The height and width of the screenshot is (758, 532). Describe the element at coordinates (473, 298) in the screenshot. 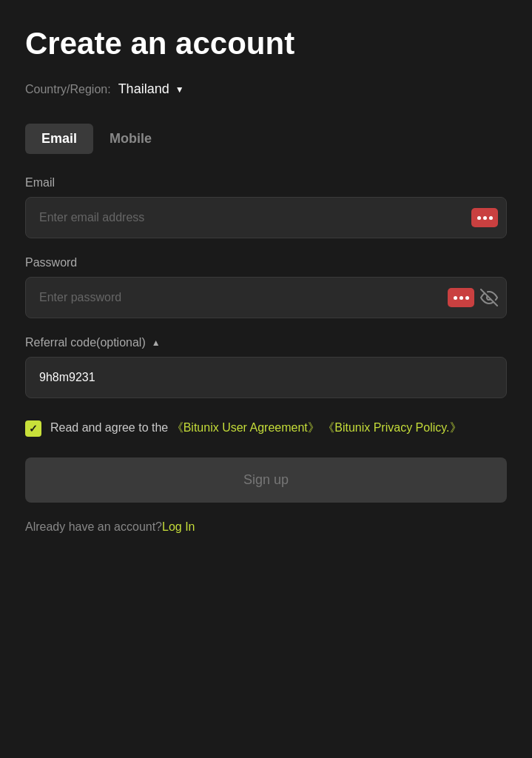

I see `password-icon-area` at that location.